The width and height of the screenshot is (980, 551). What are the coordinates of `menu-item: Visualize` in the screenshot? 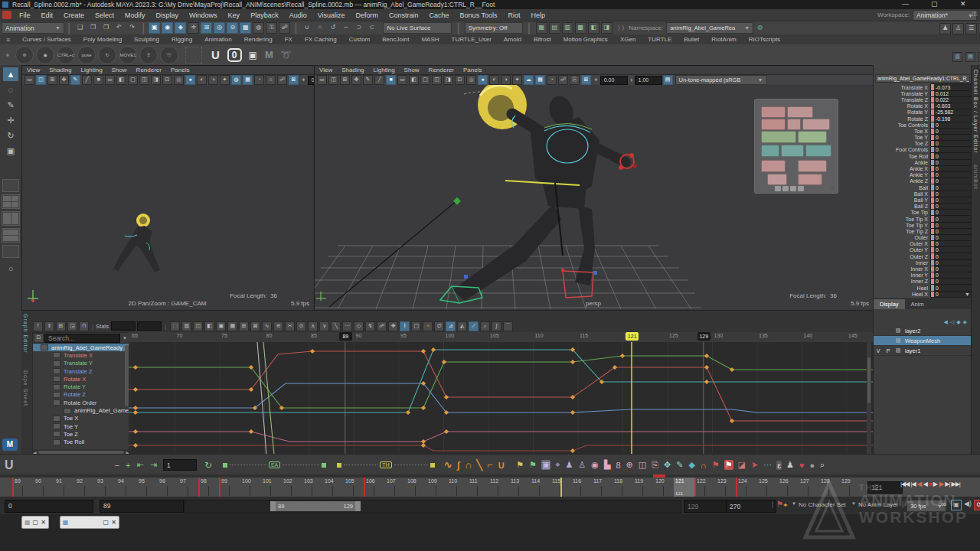 It's located at (332, 15).